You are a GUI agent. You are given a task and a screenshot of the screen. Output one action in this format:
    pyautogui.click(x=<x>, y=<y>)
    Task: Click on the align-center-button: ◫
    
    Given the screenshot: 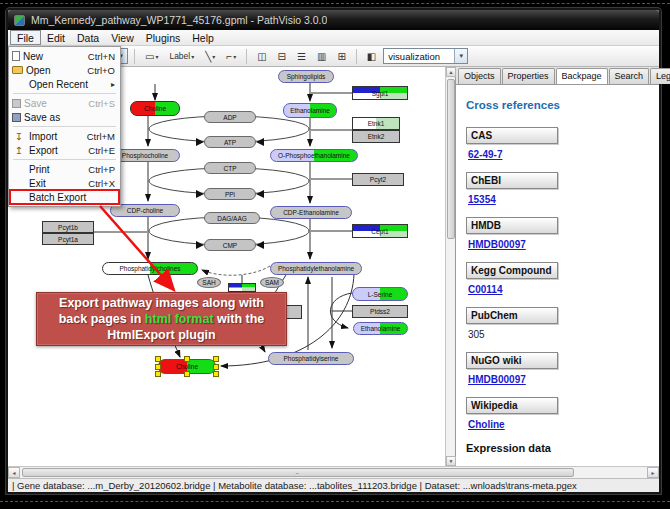 What is the action you would take?
    pyautogui.click(x=262, y=56)
    